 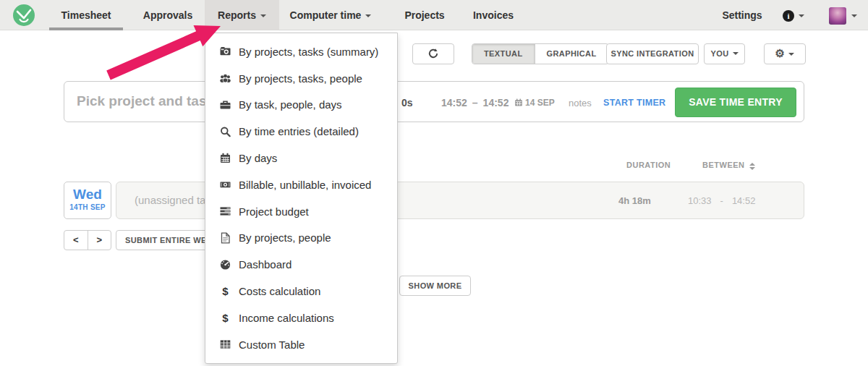 I want to click on briefcase-icon, so click(x=226, y=105).